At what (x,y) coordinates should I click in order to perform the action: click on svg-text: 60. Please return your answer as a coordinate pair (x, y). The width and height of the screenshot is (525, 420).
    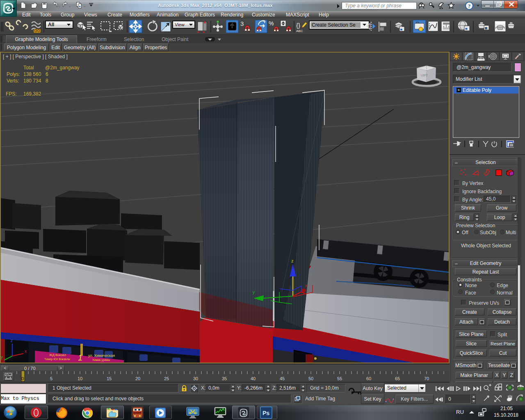
    Looking at the image, I should click on (369, 379).